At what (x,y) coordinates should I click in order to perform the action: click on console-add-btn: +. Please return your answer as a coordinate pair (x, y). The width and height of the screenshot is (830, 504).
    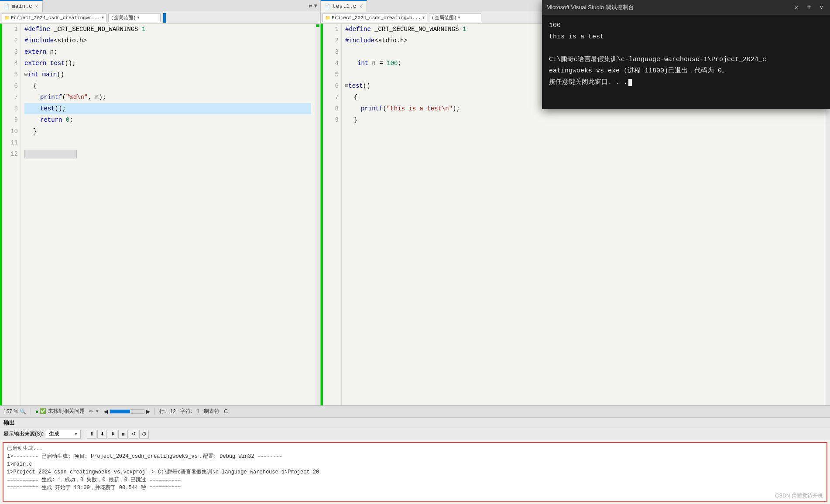
    Looking at the image, I should click on (809, 7).